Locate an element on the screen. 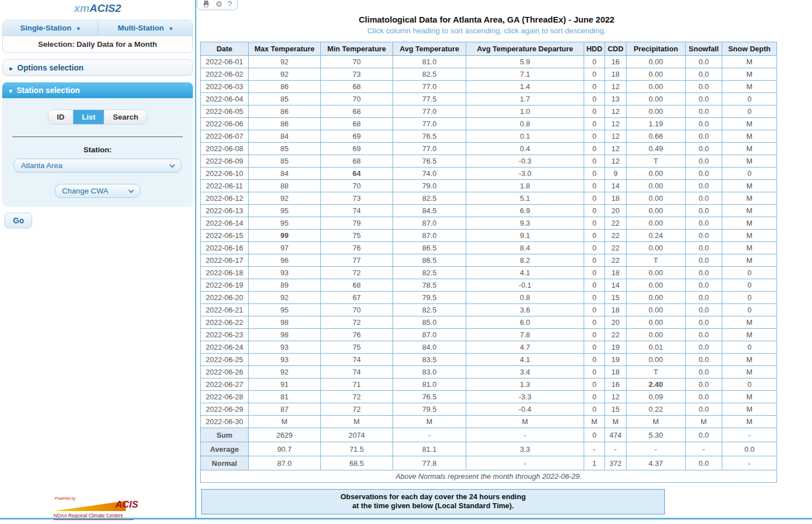 The width and height of the screenshot is (812, 524). tab-search: Search is located at coordinates (125, 117).